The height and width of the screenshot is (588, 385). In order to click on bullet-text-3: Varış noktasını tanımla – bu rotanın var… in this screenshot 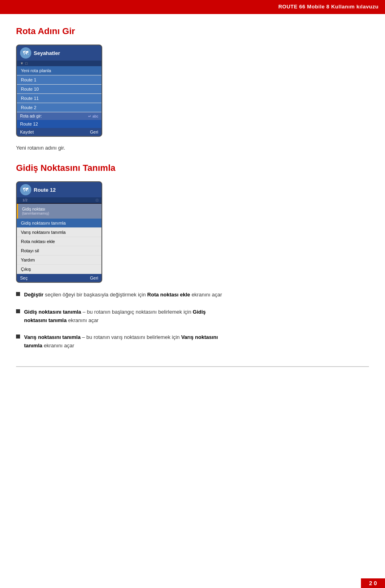, I will do `click(121, 342)`.